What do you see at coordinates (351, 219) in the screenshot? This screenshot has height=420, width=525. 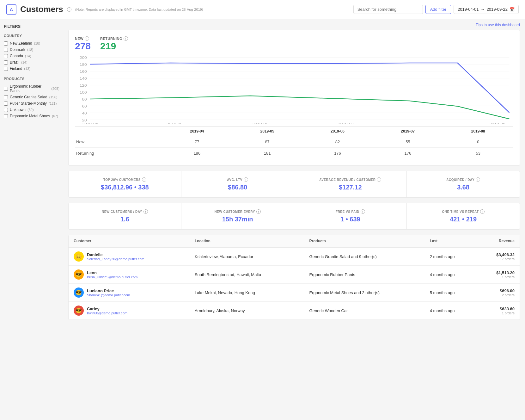 I see `metric-value: 1 • 639` at bounding box center [351, 219].